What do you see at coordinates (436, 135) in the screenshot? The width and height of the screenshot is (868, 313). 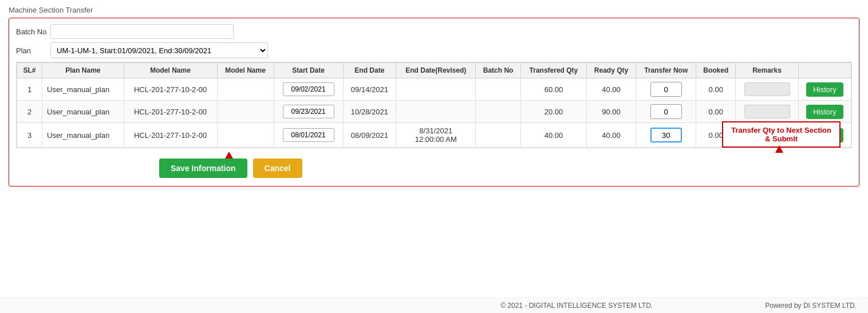 I see `cell-end-date-revised: 8/31/202112:00:00 AM` at bounding box center [436, 135].